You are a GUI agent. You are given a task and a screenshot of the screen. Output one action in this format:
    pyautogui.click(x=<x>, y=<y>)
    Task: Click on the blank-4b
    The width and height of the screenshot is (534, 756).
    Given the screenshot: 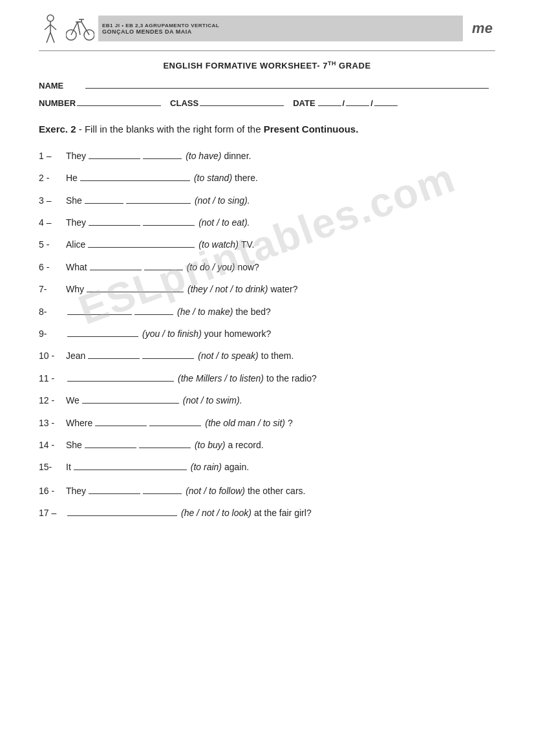 What is the action you would take?
    pyautogui.click(x=169, y=220)
    